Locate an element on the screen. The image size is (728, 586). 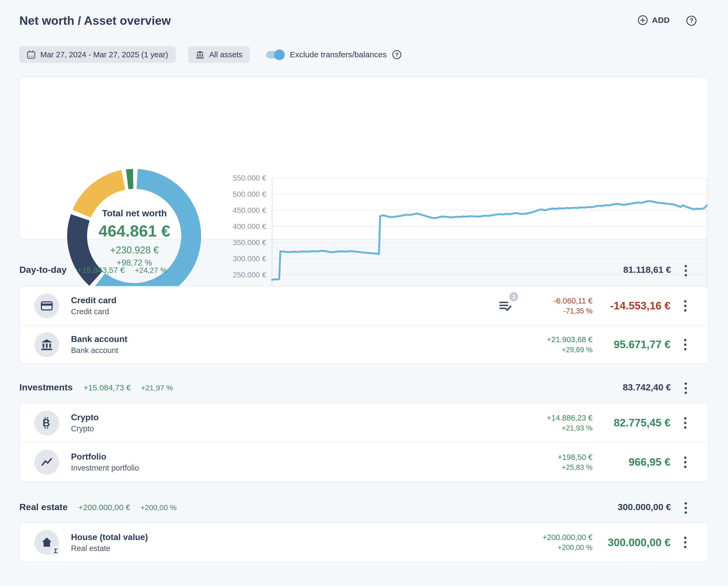
day-to-day-card: Credit card Credit card 1 -6.060,11 € -7… is located at coordinates (364, 325).